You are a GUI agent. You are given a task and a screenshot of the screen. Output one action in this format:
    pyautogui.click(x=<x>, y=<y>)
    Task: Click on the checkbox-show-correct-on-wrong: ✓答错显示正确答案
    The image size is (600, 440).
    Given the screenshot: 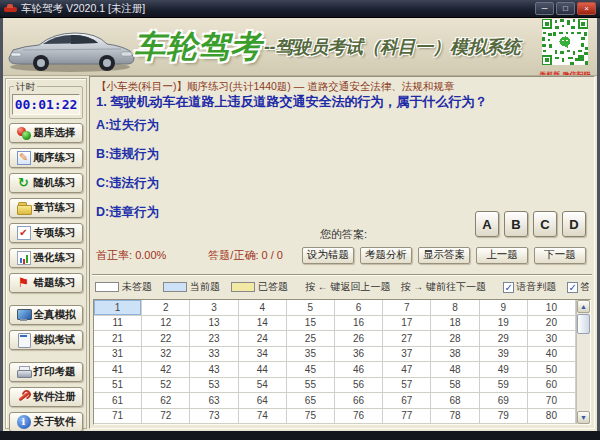 What is the action you would take?
    pyautogui.click(x=578, y=287)
    